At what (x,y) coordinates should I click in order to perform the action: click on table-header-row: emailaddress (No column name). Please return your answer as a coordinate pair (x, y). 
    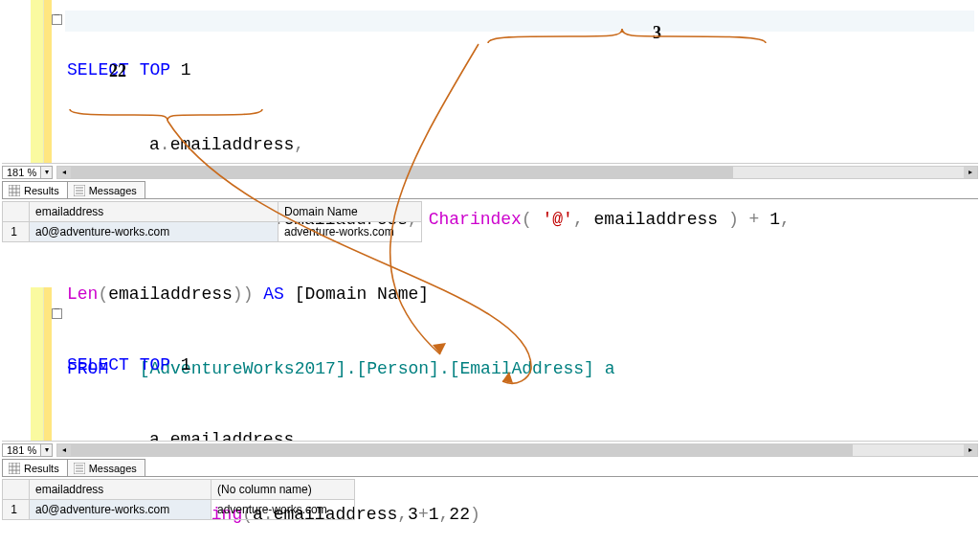
    Looking at the image, I should click on (179, 490).